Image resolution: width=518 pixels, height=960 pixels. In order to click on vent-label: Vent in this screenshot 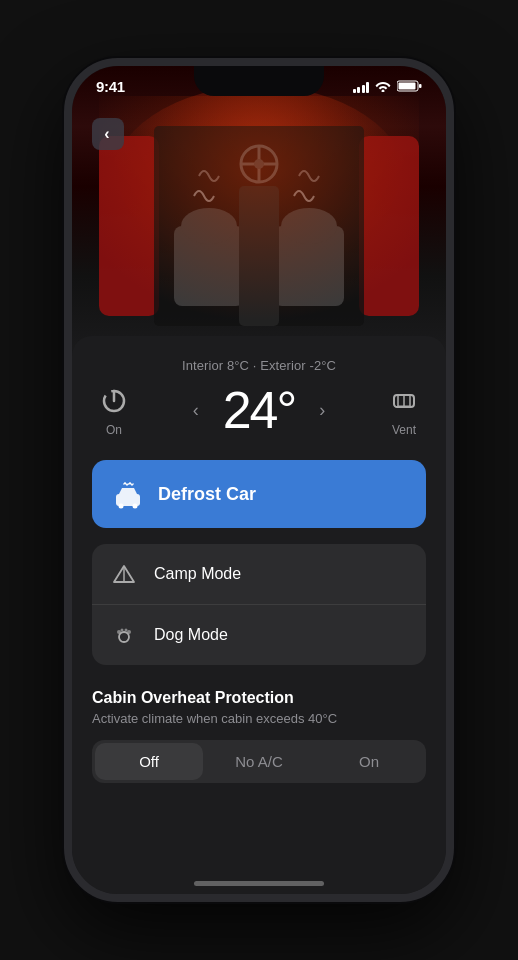, I will do `click(404, 430)`.